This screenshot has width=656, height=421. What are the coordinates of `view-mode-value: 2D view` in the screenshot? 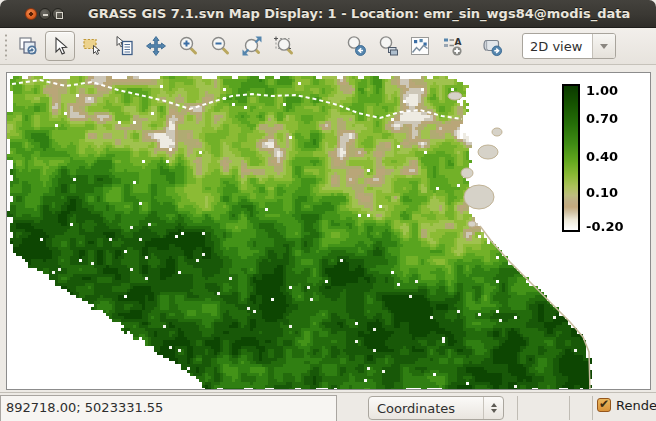 It's located at (558, 46).